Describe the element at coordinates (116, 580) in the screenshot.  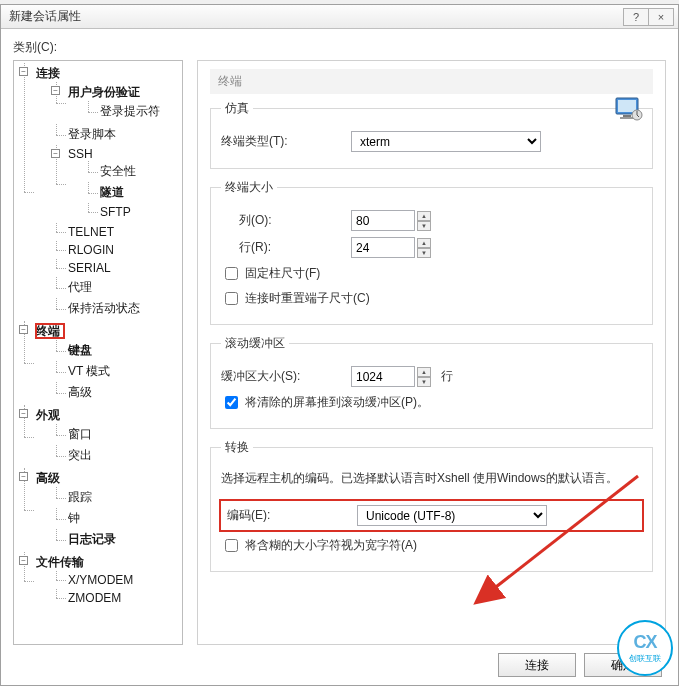
I see `tree-item-xymodem: X/YMODEM` at that location.